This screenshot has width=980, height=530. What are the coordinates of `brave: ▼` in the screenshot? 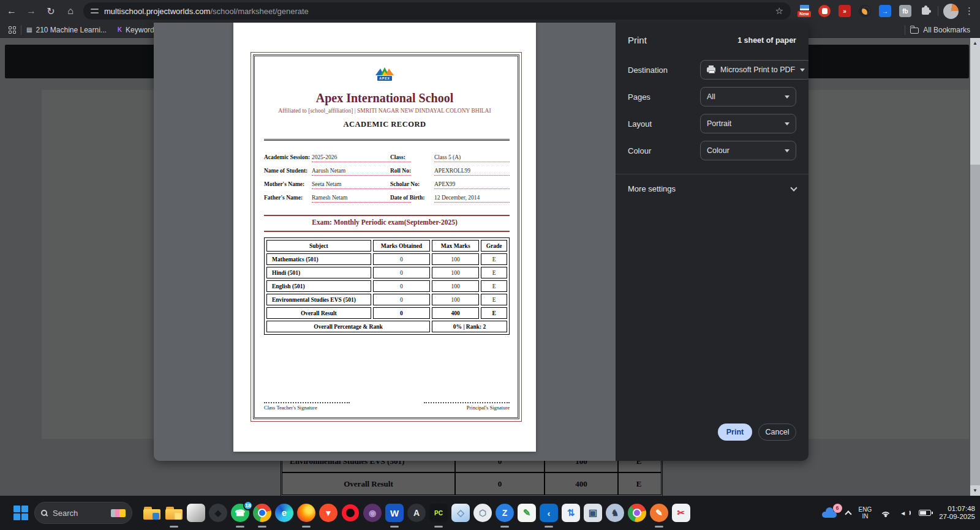 It's located at (328, 513).